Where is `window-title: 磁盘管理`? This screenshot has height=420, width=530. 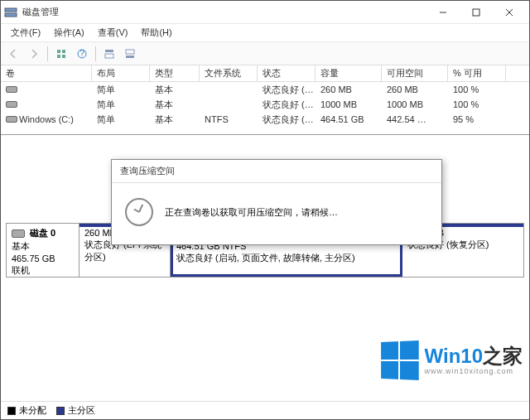 window-title: 磁盘管理 is located at coordinates (224, 12).